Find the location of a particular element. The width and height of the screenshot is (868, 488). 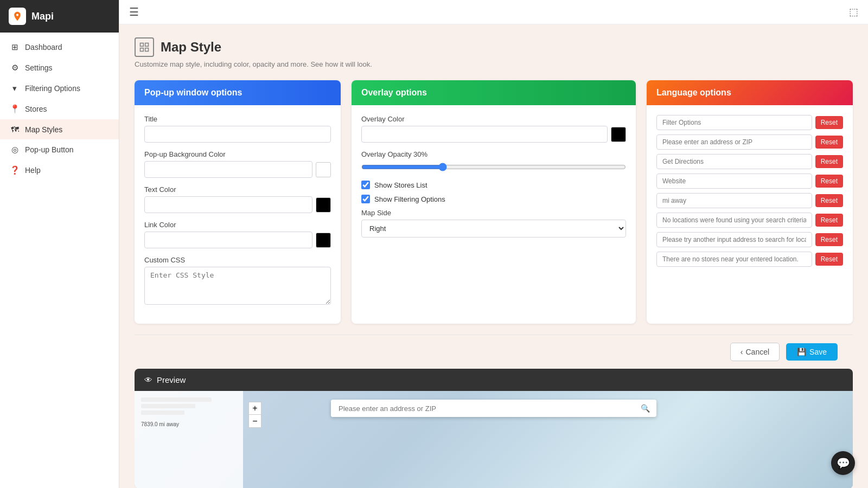

overlay-card-body: Overlay Color #000000 Overlay Opacity 30… is located at coordinates (494, 180).